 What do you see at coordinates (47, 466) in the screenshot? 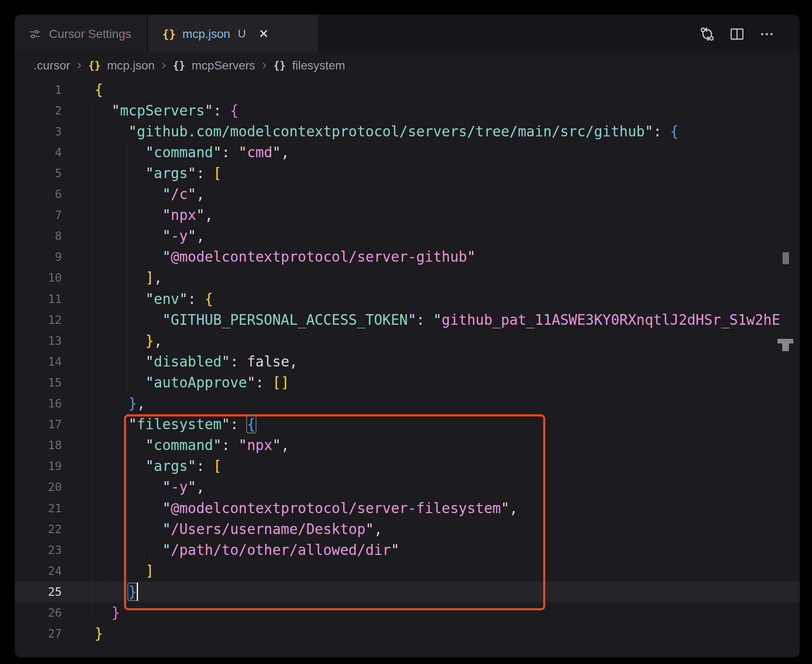
I see `line-number: 19` at bounding box center [47, 466].